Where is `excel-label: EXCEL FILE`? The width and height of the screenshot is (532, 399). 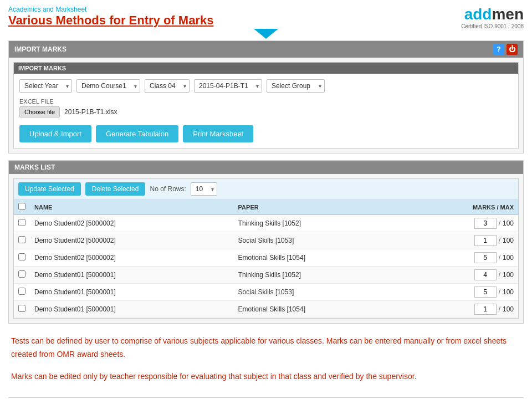
excel-label: EXCEL FILE is located at coordinates (266, 101).